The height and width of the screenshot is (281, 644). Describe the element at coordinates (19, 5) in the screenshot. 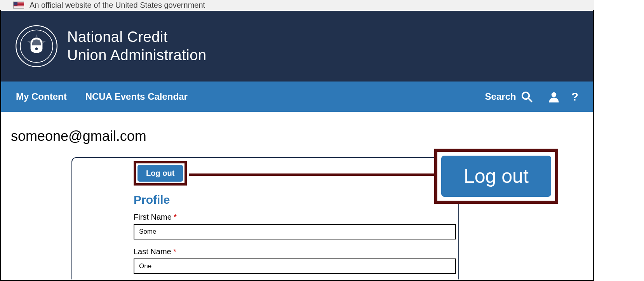

I see `us-flag-icon` at that location.